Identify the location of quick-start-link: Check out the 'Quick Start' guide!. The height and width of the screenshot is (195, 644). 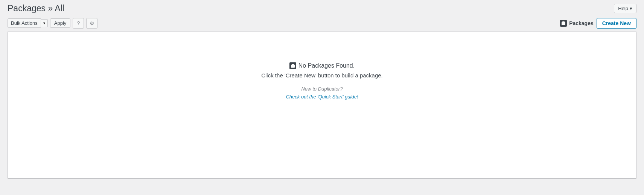
(322, 97).